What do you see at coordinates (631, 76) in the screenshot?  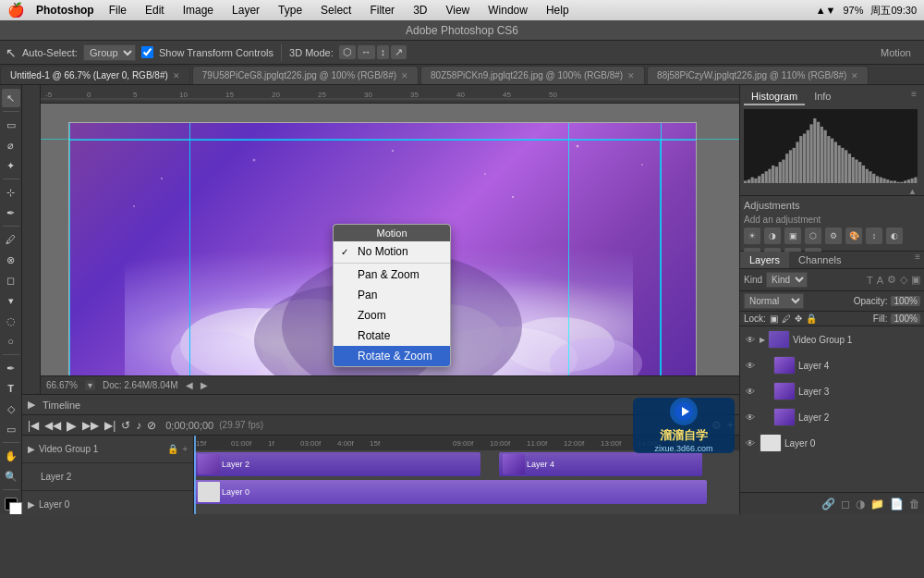 I see `tab-2-close: ✕` at bounding box center [631, 76].